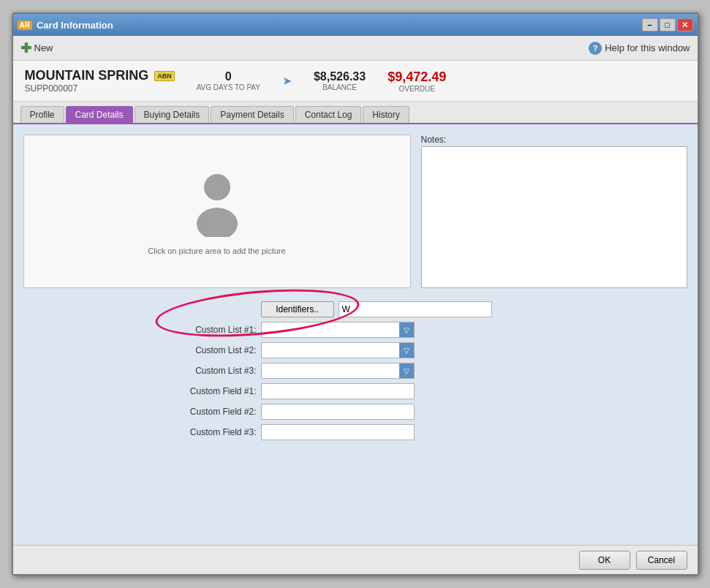 The image size is (710, 588). Describe the element at coordinates (75, 25) in the screenshot. I see `window-title: Card Information` at that location.